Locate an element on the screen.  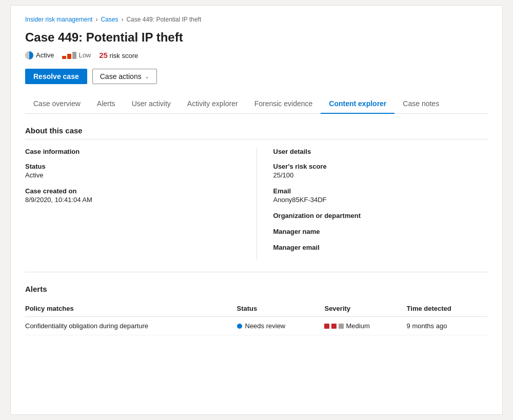
tab-content-explorer: Content explorer is located at coordinates (358, 104).